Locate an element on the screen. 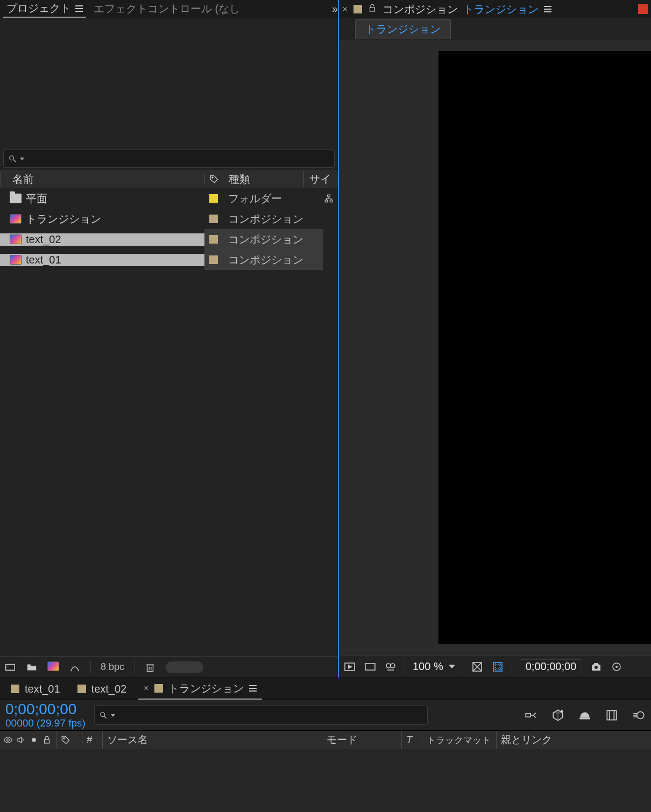 The image size is (651, 812). project-row: text_02コンポジション is located at coordinates (169, 239).